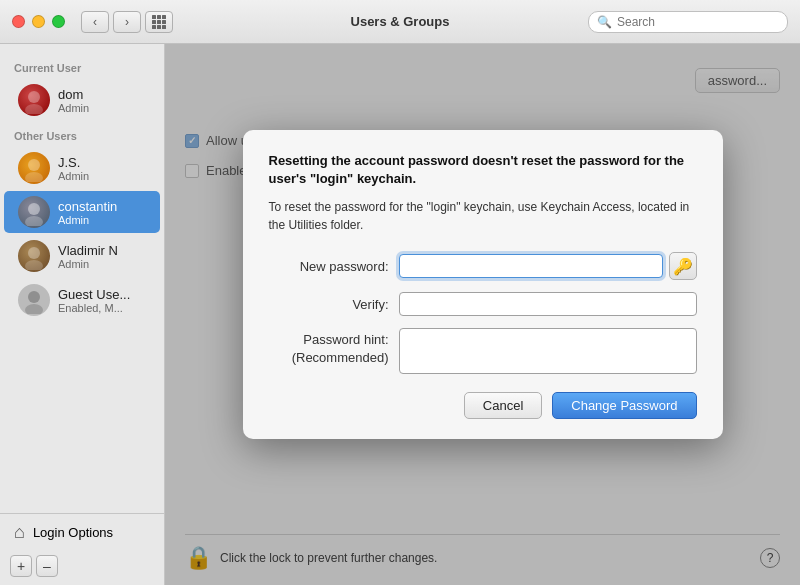  What do you see at coordinates (94, 300) in the screenshot?
I see `user-info-guest: Guest Use... Enabled, M...` at bounding box center [94, 300].